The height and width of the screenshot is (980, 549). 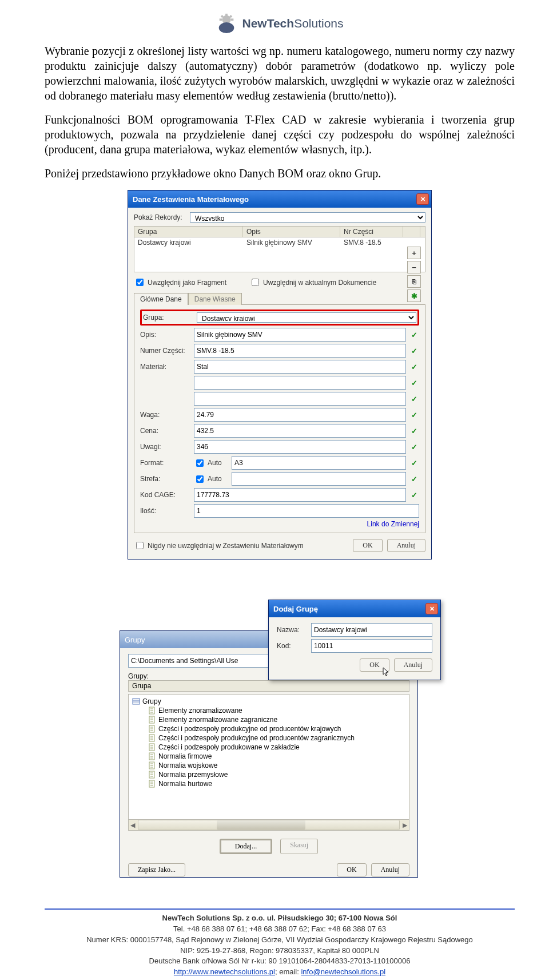 What do you see at coordinates (269, 765) in the screenshot?
I see `tree-item: Normalia wojskowe` at bounding box center [269, 765].